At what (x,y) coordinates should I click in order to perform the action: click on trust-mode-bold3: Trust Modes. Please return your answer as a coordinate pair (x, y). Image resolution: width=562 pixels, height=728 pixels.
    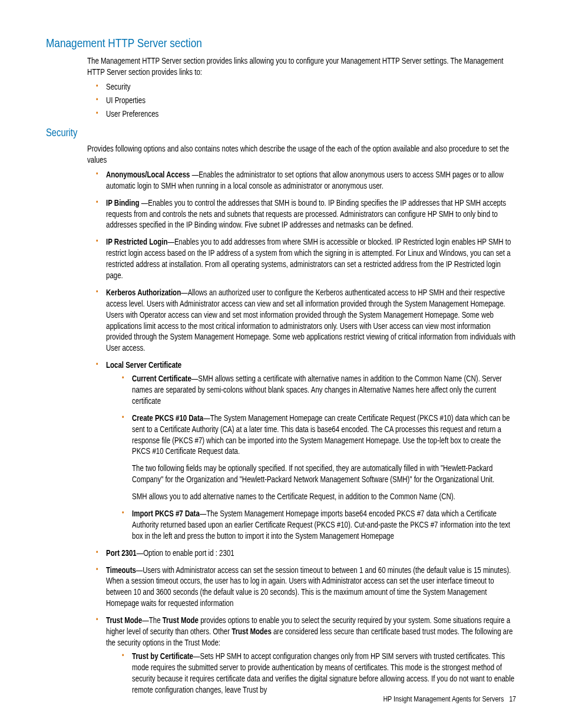
    Looking at the image, I should click on (252, 631).